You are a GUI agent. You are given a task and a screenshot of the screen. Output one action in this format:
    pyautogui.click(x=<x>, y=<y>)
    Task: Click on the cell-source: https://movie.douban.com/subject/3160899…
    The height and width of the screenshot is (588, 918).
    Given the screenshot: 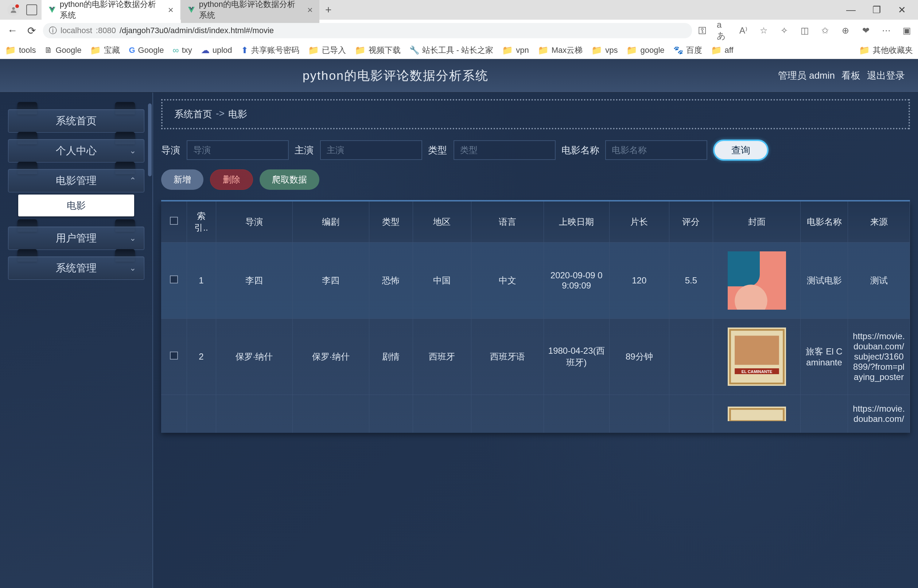 What is the action you would take?
    pyautogui.click(x=879, y=357)
    